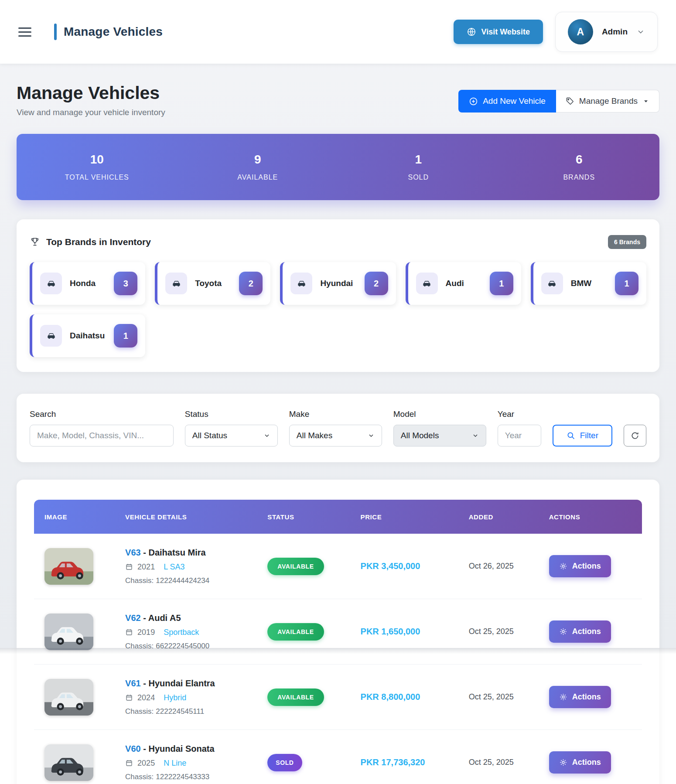  What do you see at coordinates (420, 436) in the screenshot?
I see `model-select-value: All Models` at bounding box center [420, 436].